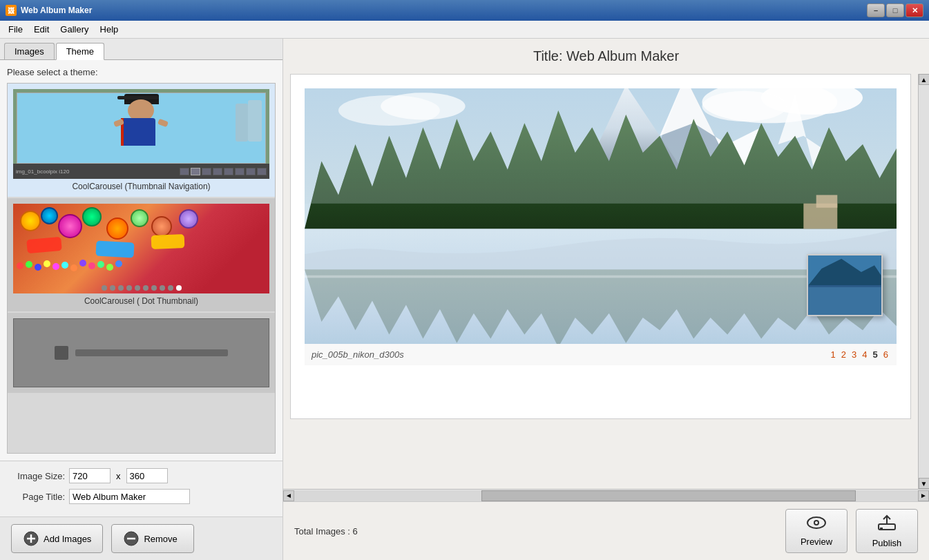 This screenshot has width=929, height=560. What do you see at coordinates (924, 79) in the screenshot?
I see `scroll-up-button: ▲` at bounding box center [924, 79].